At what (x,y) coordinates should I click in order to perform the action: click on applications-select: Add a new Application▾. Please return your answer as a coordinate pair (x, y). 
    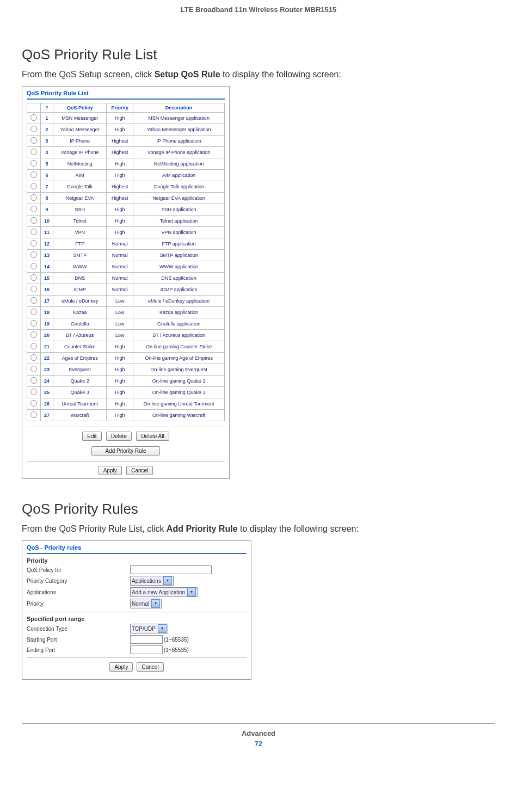
    Looking at the image, I should click on (164, 592).